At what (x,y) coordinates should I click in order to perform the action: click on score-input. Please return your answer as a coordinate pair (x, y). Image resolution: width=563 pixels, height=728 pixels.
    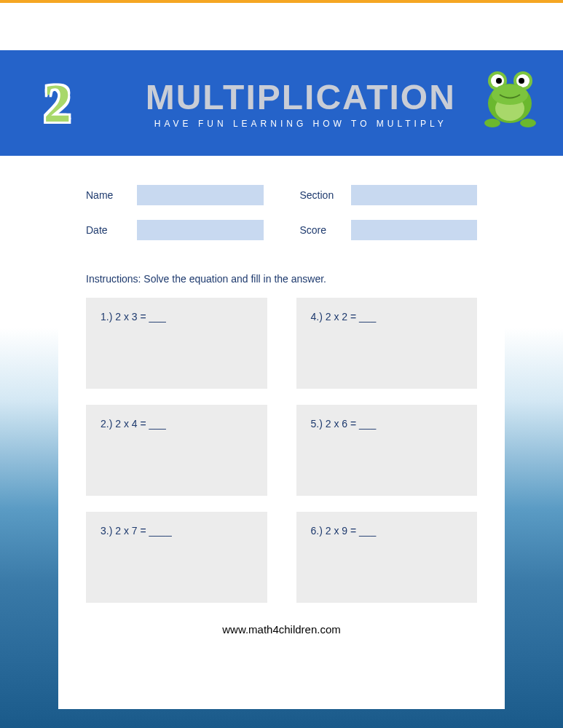
    Looking at the image, I should click on (414, 230).